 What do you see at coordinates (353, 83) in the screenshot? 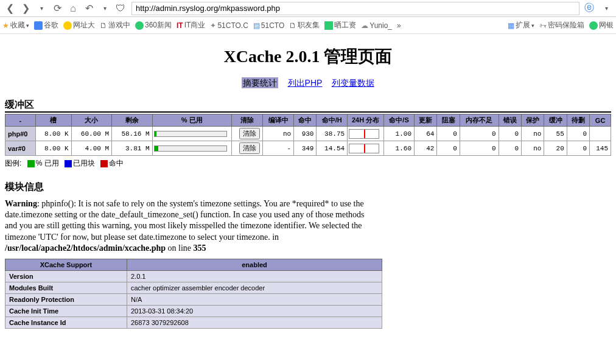
I see `nav-listvar: 列变量数据` at bounding box center [353, 83].